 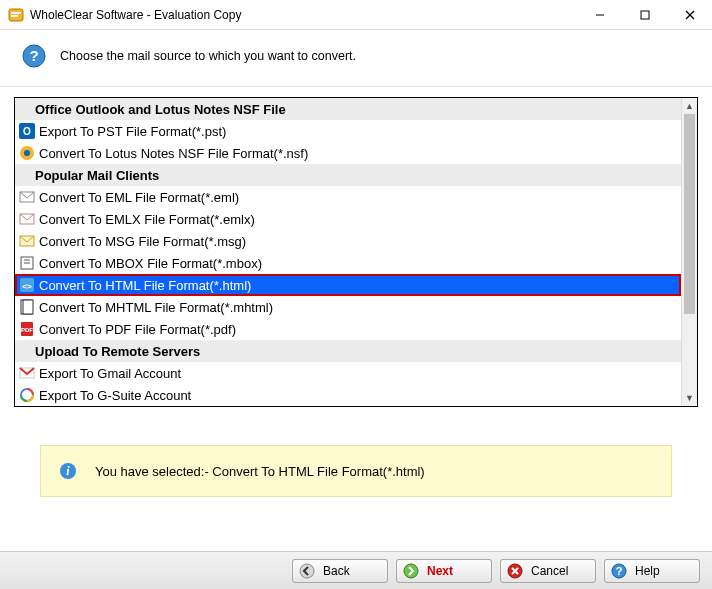 What do you see at coordinates (110, 374) in the screenshot?
I see `item-label: Export To Gmail Account` at bounding box center [110, 374].